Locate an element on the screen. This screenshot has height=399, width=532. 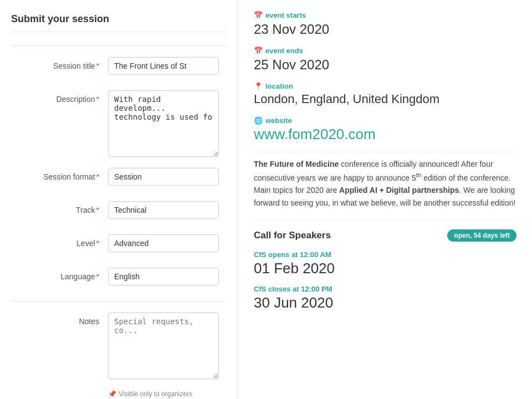
cfs-closes-value: 30 Jun 2020 is located at coordinates (385, 303).